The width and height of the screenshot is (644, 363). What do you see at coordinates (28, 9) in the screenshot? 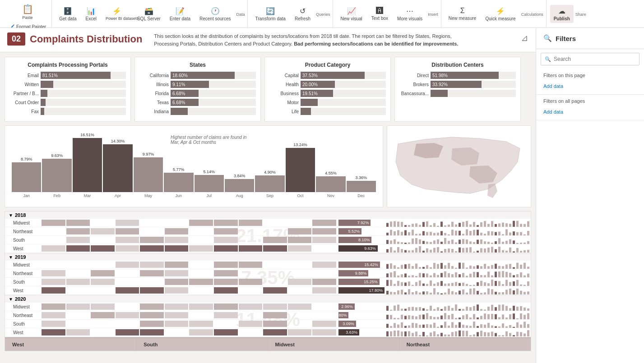
I see `paste-icon: 📋` at bounding box center [28, 9].